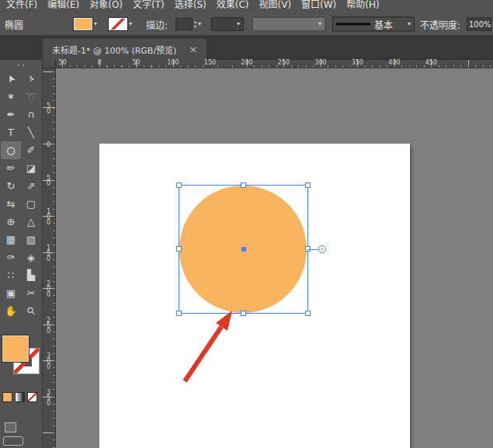 The image size is (493, 448). Describe the element at coordinates (11, 427) in the screenshot. I see `draw-normal-mode-icon` at that location.